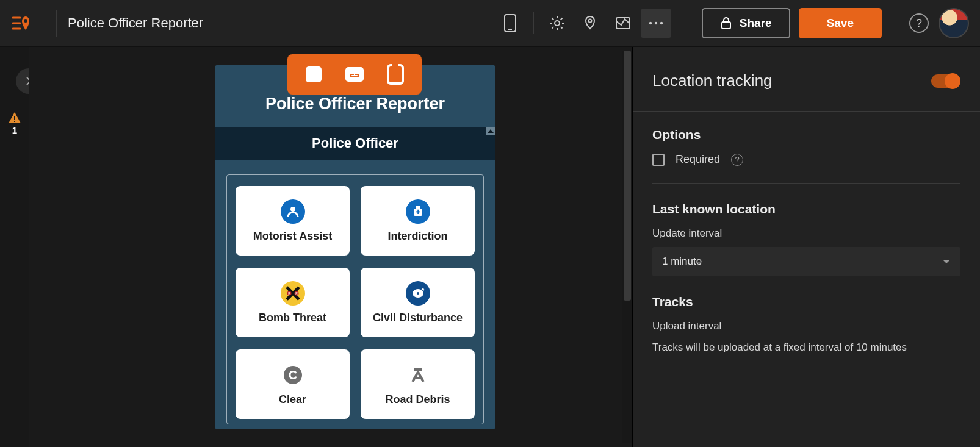  I want to click on road-debris-icon, so click(418, 375).